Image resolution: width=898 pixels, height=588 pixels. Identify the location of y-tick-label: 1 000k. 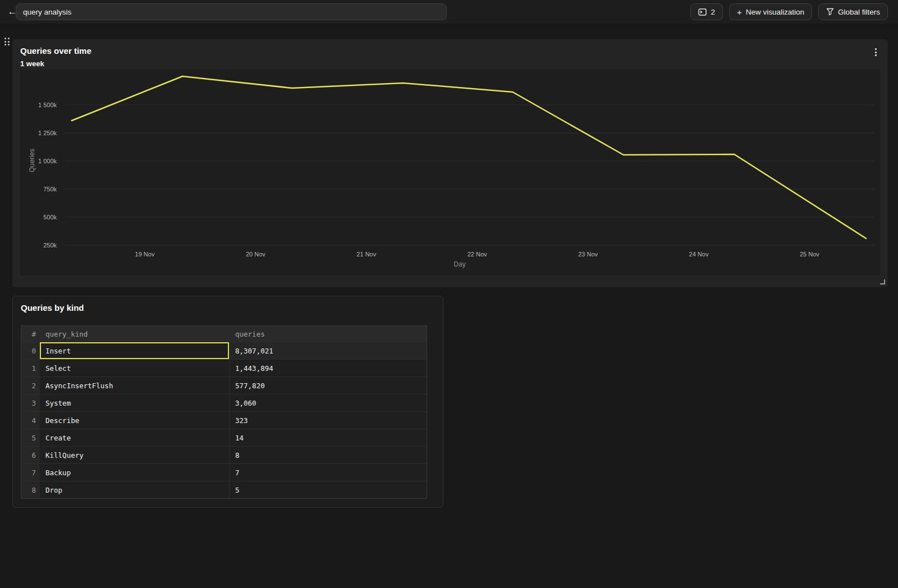
(38, 161).